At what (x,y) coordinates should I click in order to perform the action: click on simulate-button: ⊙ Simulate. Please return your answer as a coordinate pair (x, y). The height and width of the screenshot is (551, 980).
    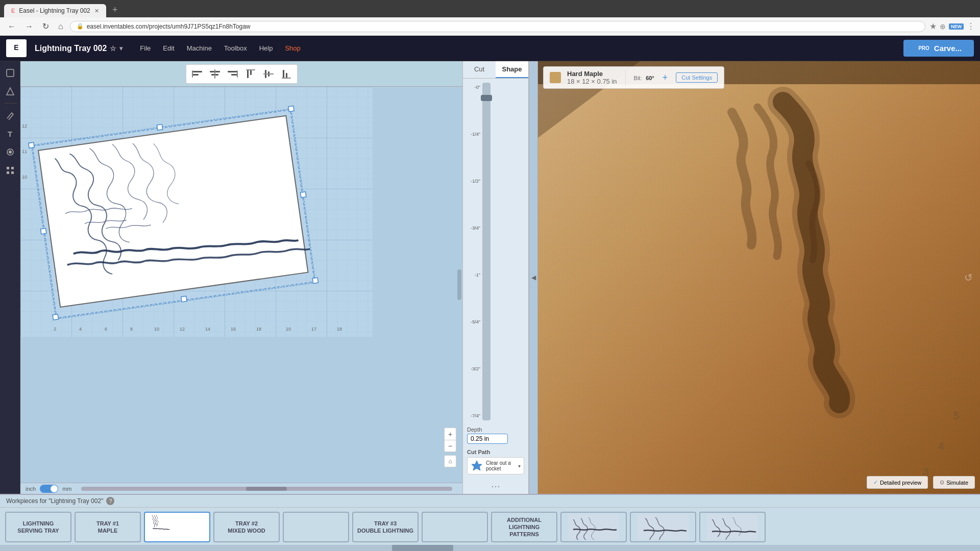
    Looking at the image, I should click on (954, 483).